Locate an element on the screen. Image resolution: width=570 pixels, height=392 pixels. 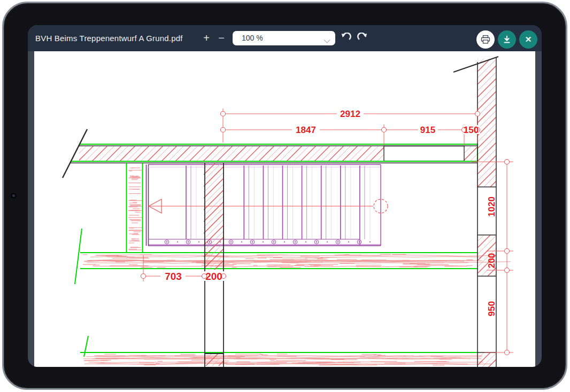
stair-plan is located at coordinates (267, 205).